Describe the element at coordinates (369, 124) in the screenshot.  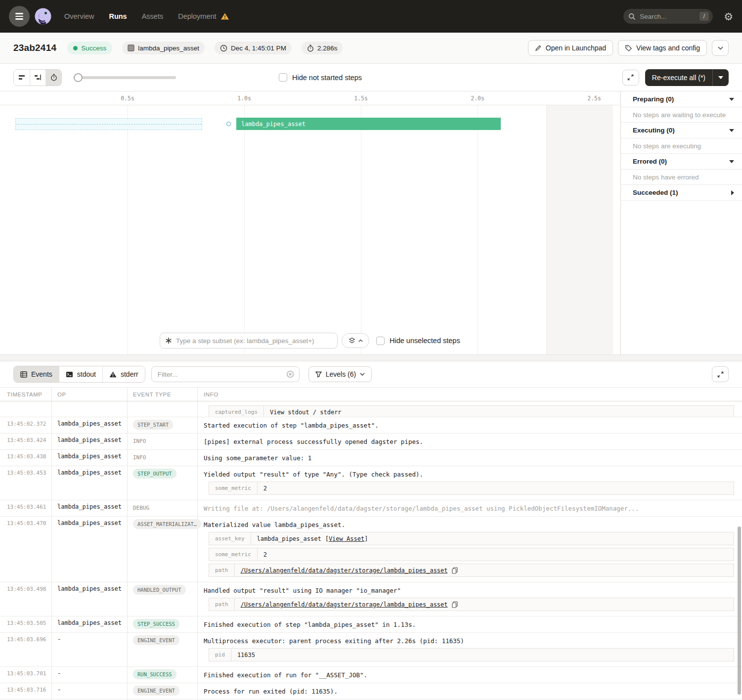
I see `gantt-step-bar: lambda_pipes_asset` at that location.